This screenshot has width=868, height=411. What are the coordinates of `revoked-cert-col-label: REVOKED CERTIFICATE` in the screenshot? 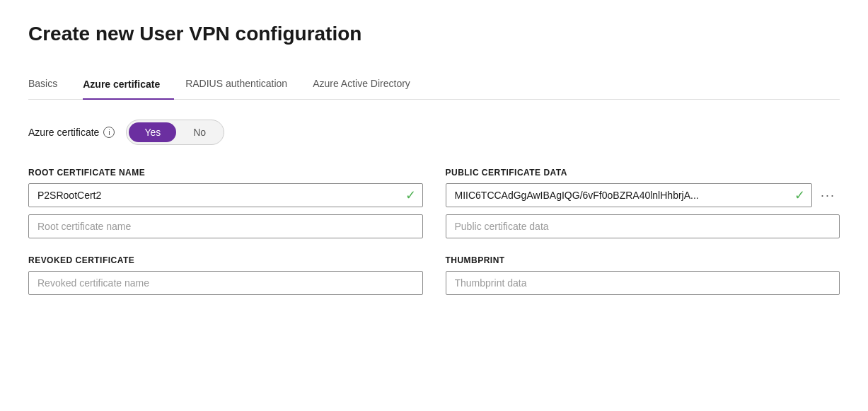 It's located at (226, 260).